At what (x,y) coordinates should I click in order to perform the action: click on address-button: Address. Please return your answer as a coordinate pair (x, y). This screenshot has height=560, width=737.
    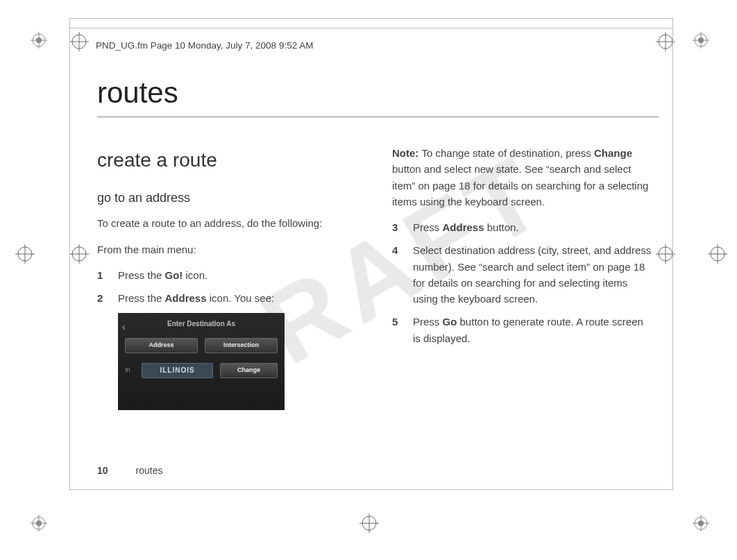
    Looking at the image, I should click on (161, 346).